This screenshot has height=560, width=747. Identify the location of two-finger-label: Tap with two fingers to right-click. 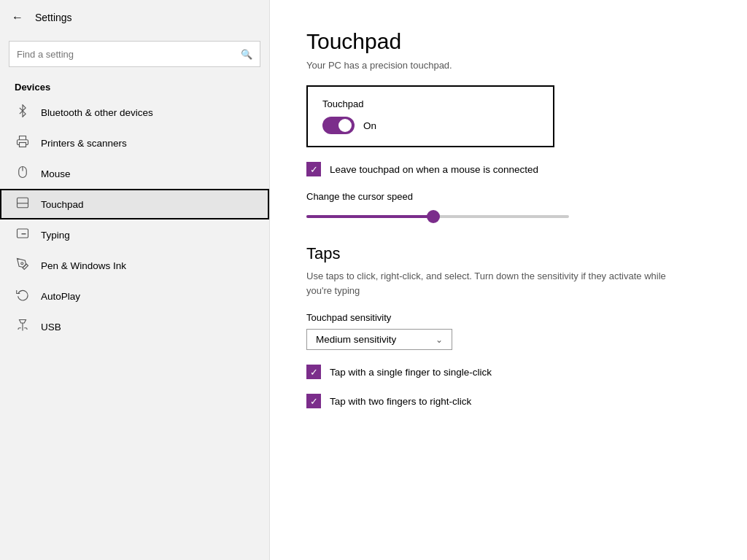
(400, 401).